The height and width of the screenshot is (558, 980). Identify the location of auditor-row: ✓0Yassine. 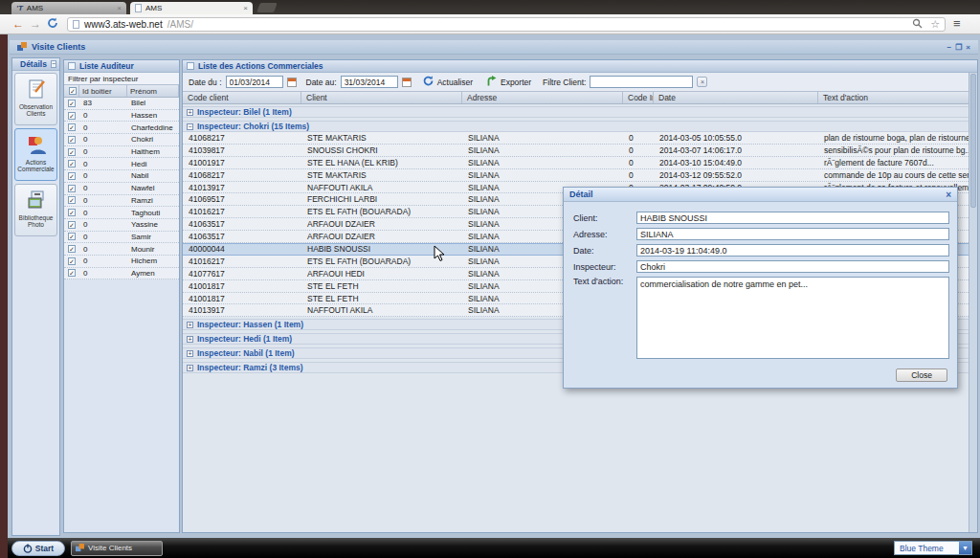
(122, 226).